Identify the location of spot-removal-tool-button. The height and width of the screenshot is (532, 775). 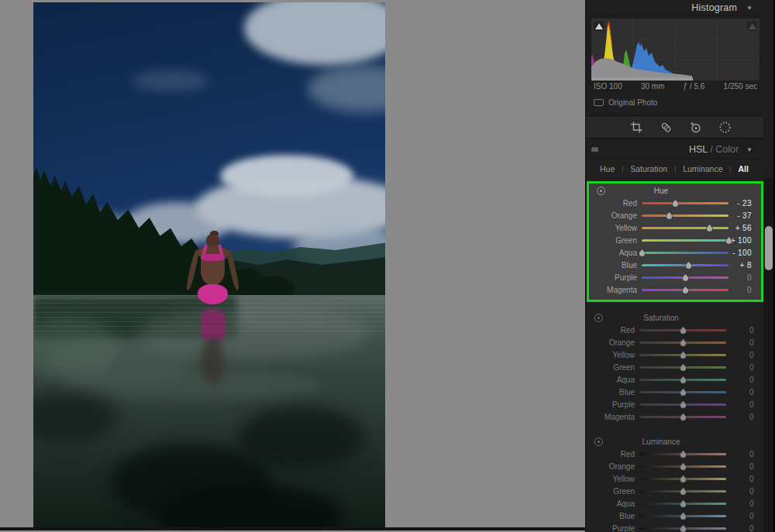
(666, 127).